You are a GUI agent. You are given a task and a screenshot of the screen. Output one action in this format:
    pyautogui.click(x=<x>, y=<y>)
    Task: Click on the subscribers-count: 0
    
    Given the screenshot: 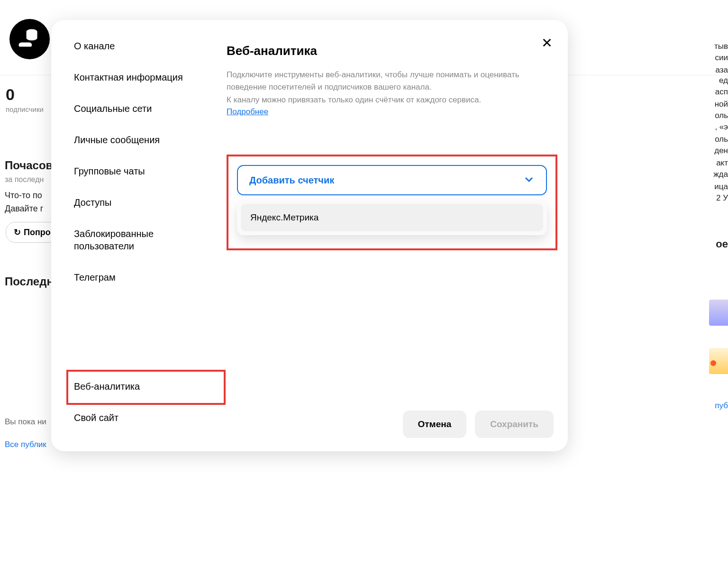 What is the action you would take?
    pyautogui.click(x=10, y=95)
    